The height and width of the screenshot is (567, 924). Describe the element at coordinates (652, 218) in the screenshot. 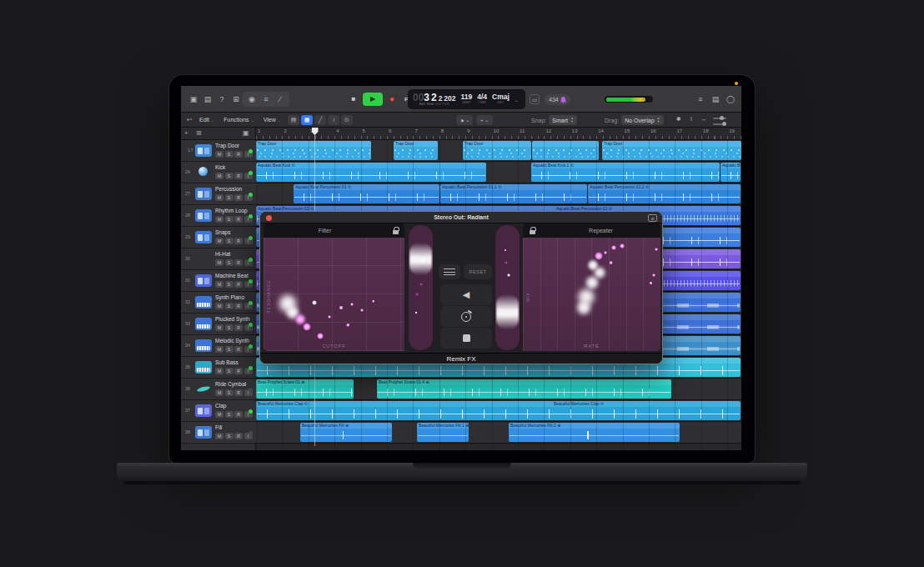

I see `link-icon: ⇄` at that location.